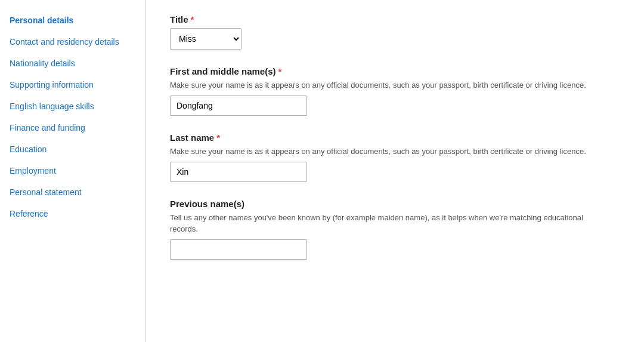 This screenshot has height=342, width=644. I want to click on previous-name-field-group: Previous name(s) Tell us any other names…, so click(395, 229).